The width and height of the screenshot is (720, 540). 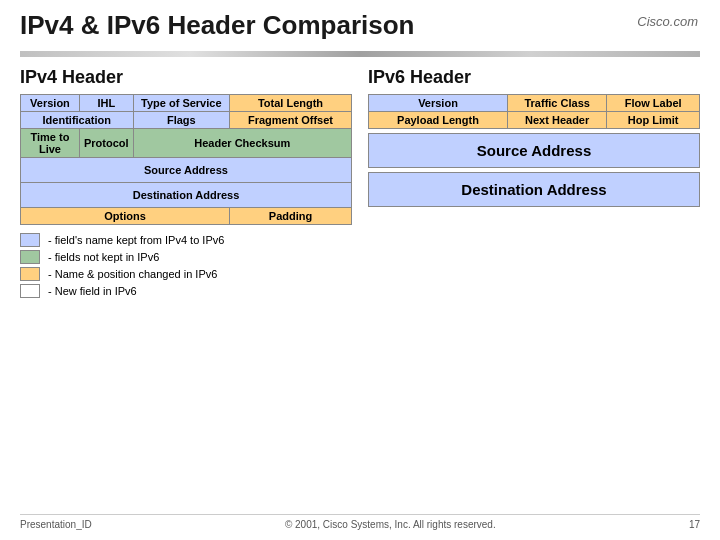 I want to click on ipv4-version-cell: Version, so click(x=50, y=104).